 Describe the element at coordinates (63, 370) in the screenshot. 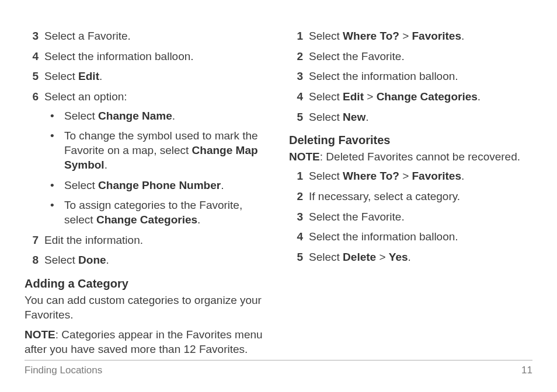

I see `footer-section-title: Finding Locations` at that location.